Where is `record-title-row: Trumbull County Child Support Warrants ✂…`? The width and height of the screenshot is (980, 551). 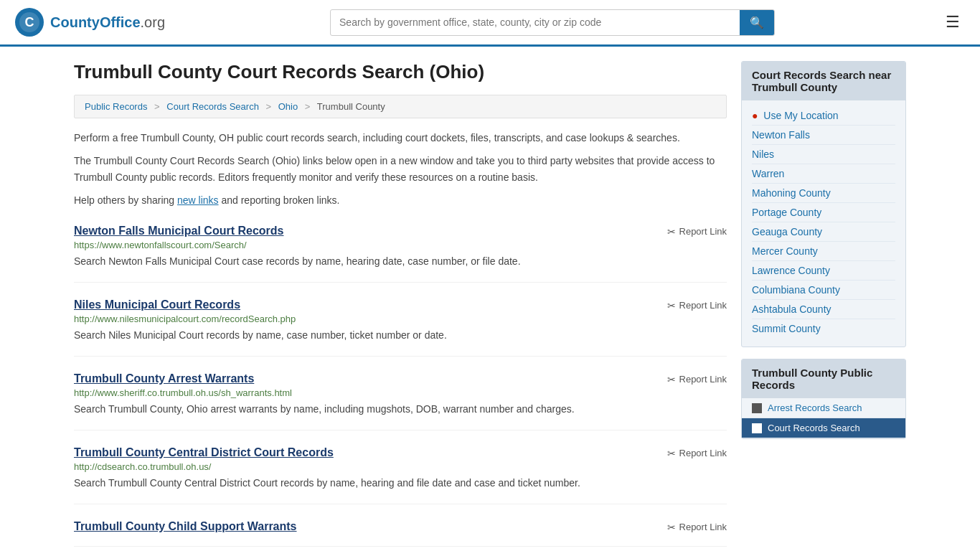 record-title-row: Trumbull County Child Support Warrants ✂… is located at coordinates (400, 527).